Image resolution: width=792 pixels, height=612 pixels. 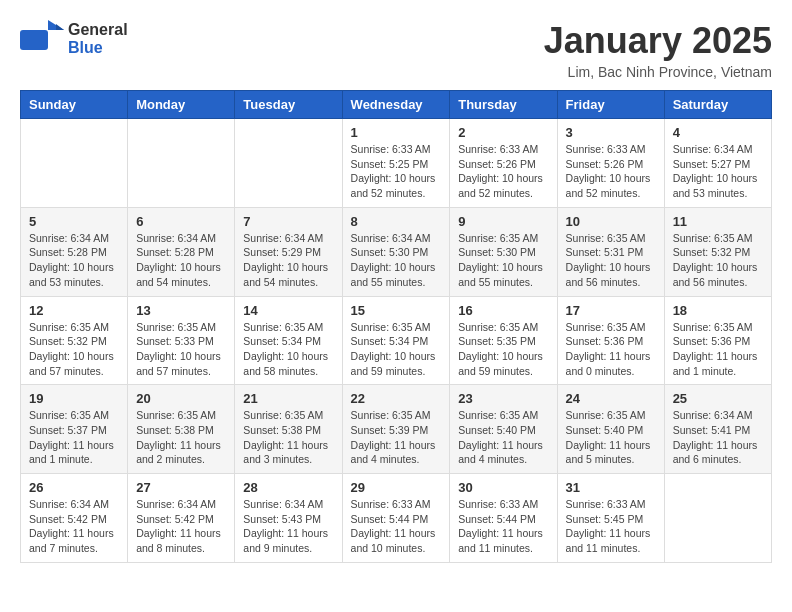 What do you see at coordinates (288, 340) in the screenshot?
I see `calendar-cell: 14Sunrise: 6:35 AMSunset: 5:34 PMDayligh…` at bounding box center [288, 340].